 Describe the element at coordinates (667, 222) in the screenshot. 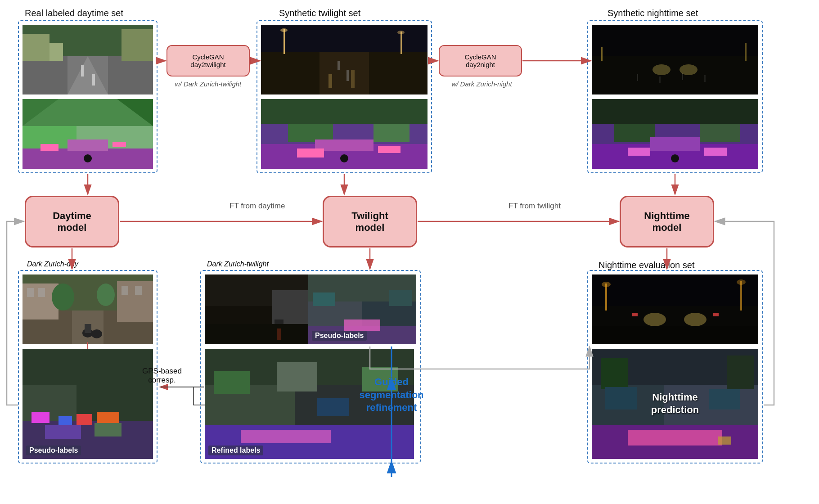

I see `nighttime-model-label: Nighttimemodel` at that location.